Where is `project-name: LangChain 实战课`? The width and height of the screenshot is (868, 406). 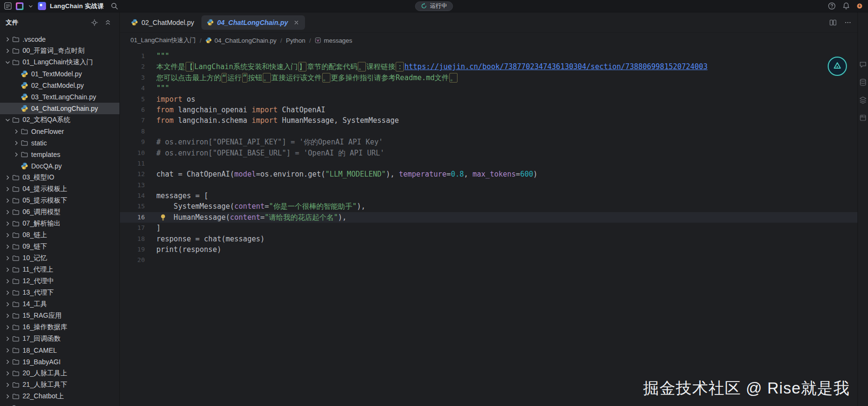
project-name: LangChain 实战课 is located at coordinates (77, 6).